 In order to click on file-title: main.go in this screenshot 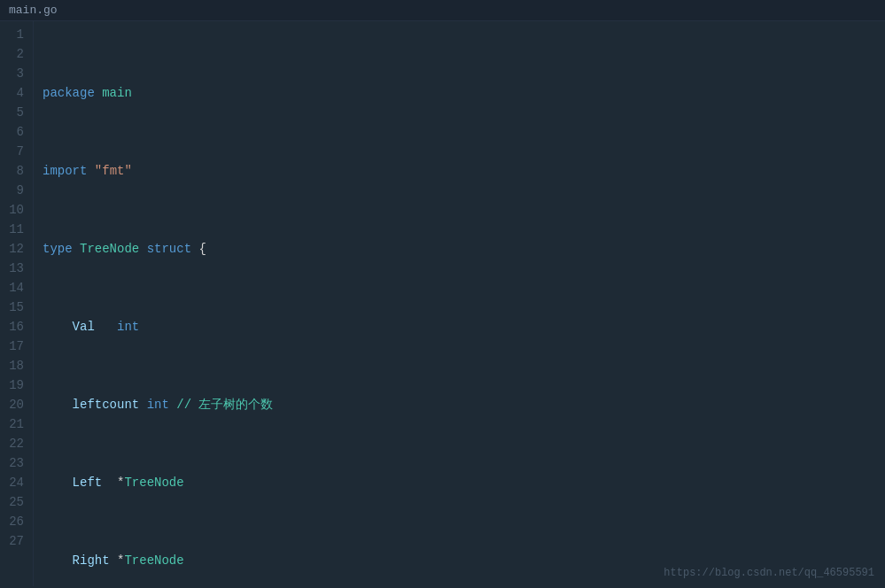, I will do `click(34, 11)`.